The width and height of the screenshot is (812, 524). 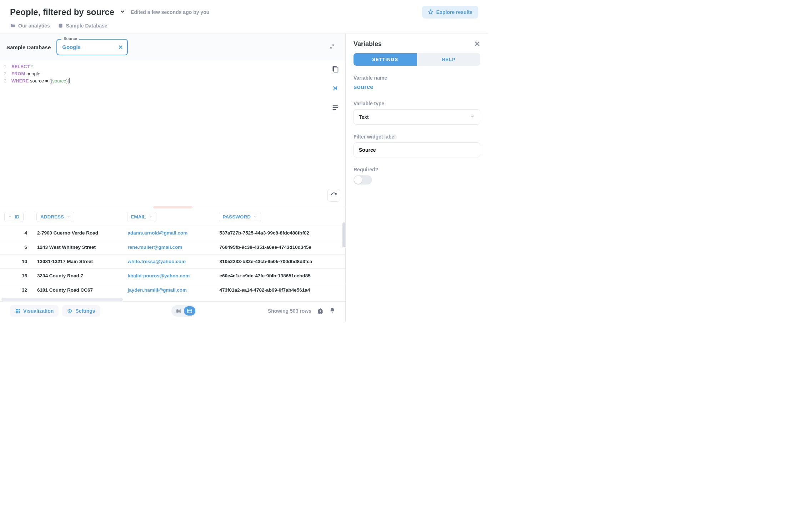 What do you see at coordinates (85, 311) in the screenshot?
I see `settings-label: Settings` at bounding box center [85, 311].